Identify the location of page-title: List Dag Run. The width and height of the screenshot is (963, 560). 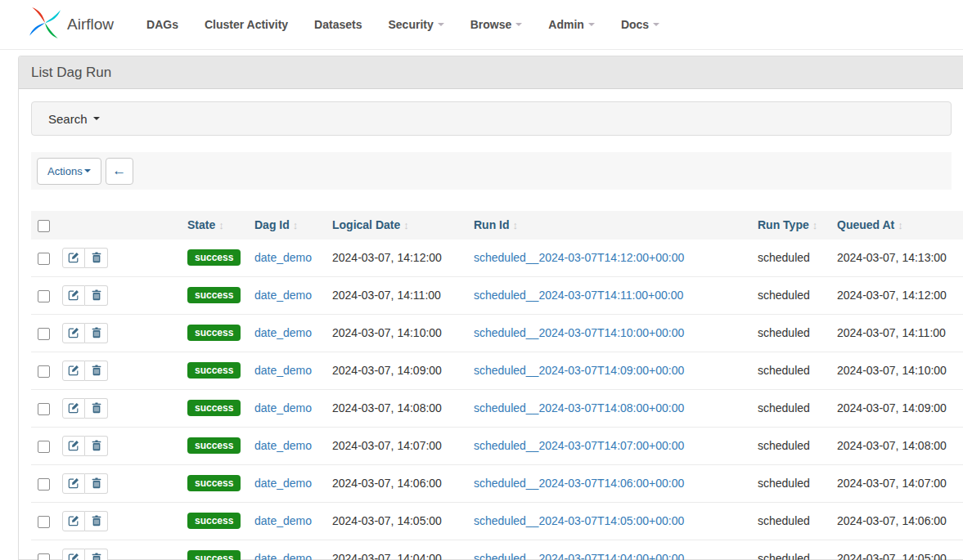
(491, 73).